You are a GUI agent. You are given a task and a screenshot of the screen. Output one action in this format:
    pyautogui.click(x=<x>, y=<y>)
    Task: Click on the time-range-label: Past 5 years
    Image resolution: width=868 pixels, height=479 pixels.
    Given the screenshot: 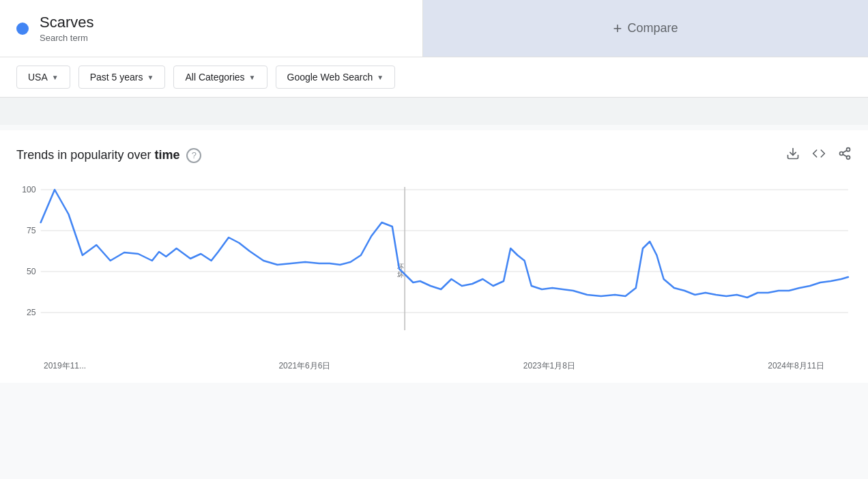 What is the action you would take?
    pyautogui.click(x=117, y=77)
    